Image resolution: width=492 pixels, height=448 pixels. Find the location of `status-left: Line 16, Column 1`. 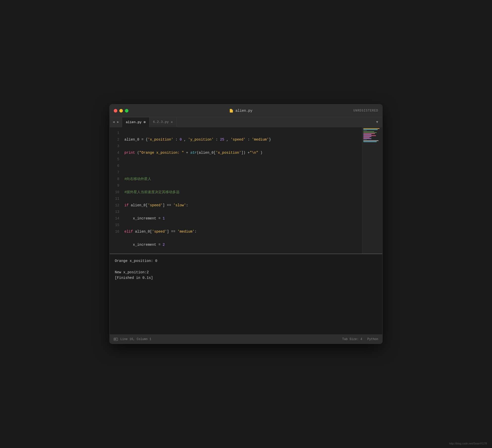

status-left: Line 16, Column 1 is located at coordinates (132, 339).